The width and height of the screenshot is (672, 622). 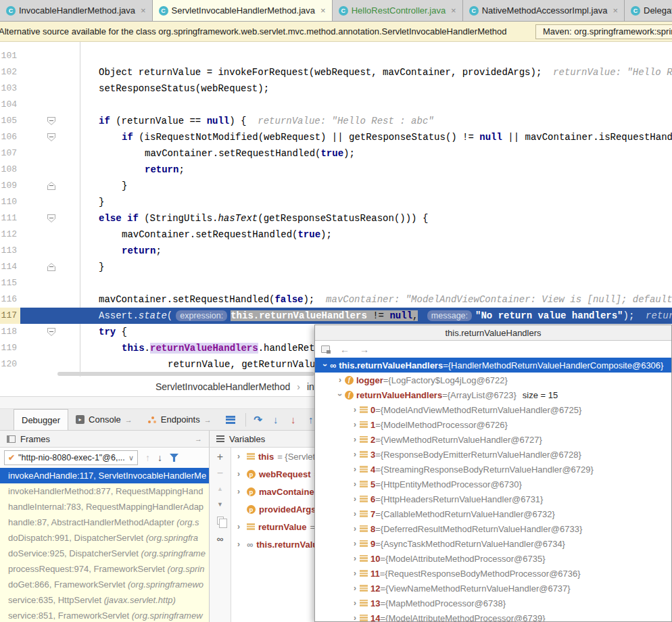 I want to click on frame-row: processRequest:974, FrameworkServlet (or…, so click(x=104, y=569).